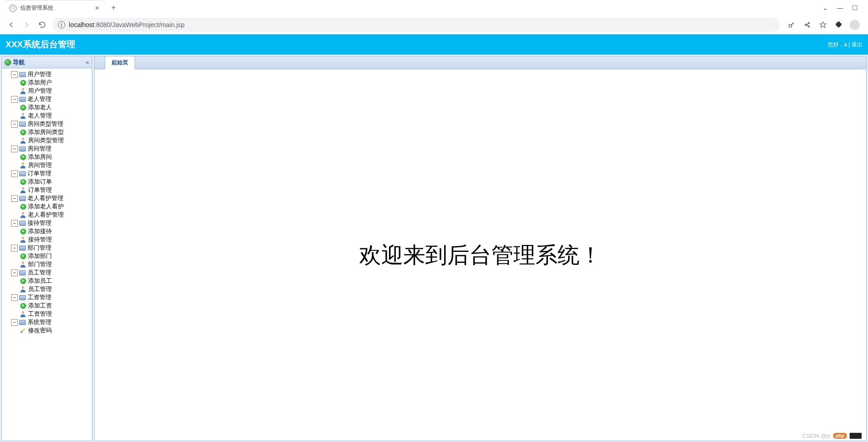 This screenshot has width=868, height=442. Describe the element at coordinates (47, 289) in the screenshot. I see `tree-item: 员工管理` at that location.